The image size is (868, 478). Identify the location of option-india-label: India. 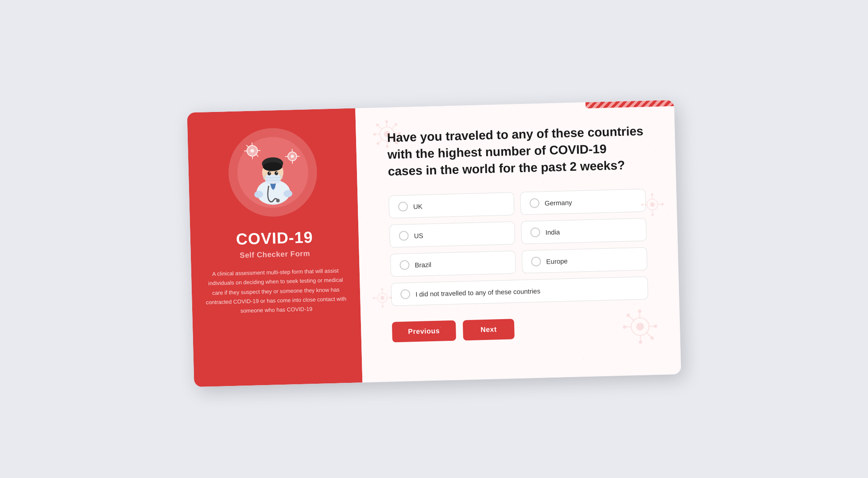
(553, 232).